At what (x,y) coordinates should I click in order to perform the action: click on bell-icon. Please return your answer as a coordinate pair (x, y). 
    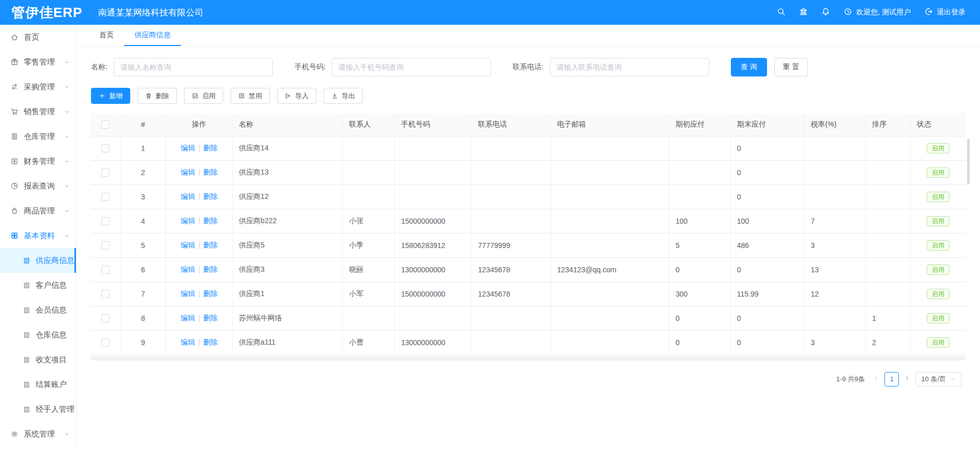
    Looking at the image, I should click on (826, 12).